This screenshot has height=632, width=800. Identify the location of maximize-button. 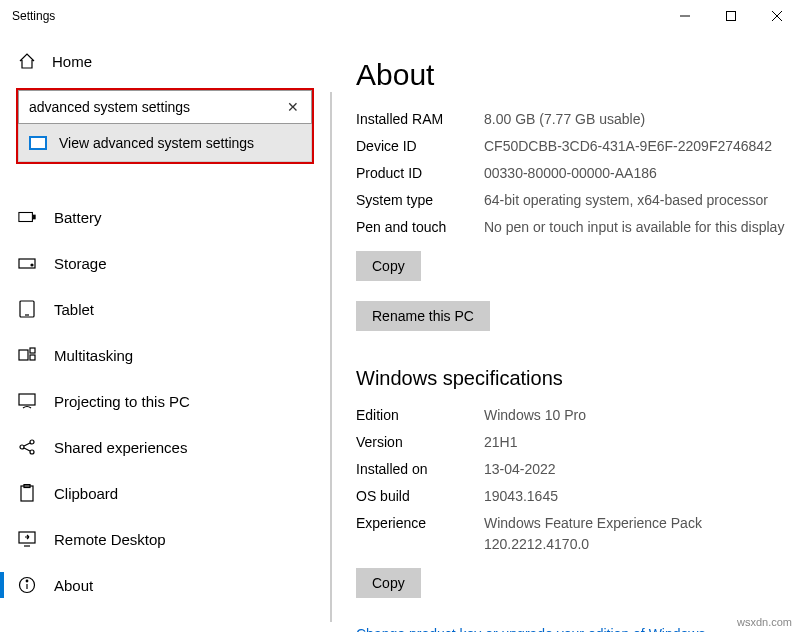
(731, 16).